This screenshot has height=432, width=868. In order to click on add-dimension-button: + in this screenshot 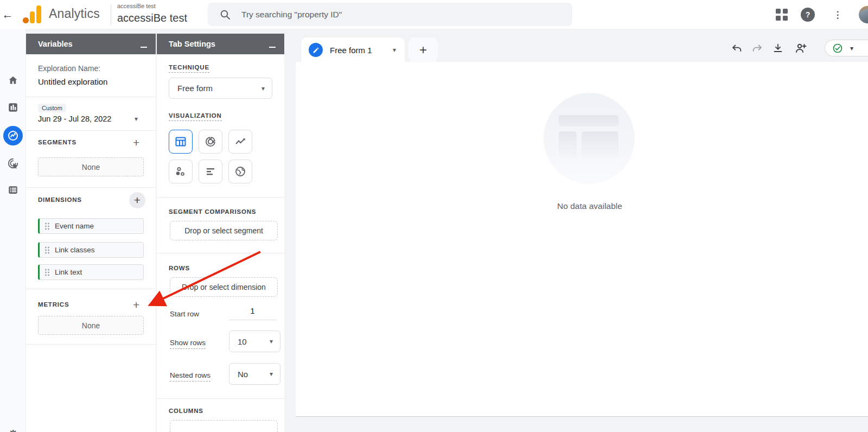, I will do `click(137, 200)`.